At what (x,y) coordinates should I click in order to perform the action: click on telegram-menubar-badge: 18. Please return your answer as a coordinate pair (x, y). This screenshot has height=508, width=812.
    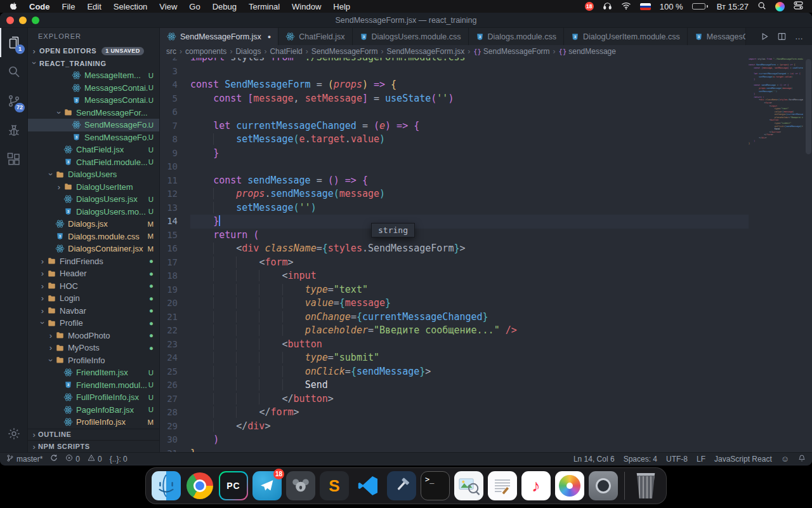
    Looking at the image, I should click on (589, 6).